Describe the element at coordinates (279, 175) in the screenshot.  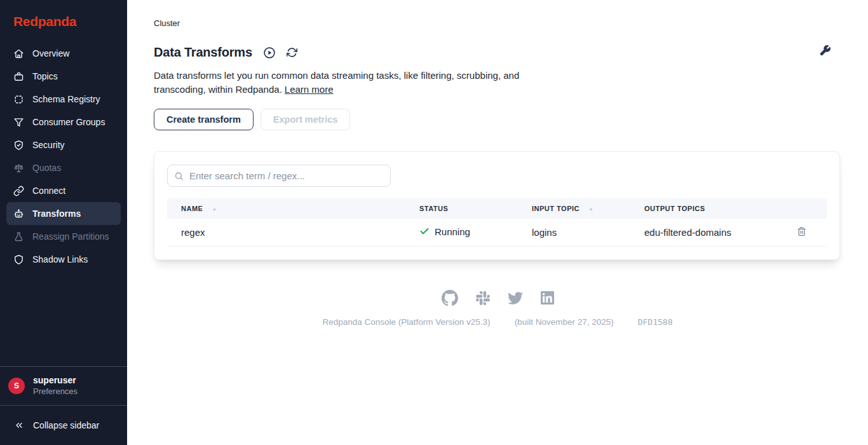
I see `search-input` at that location.